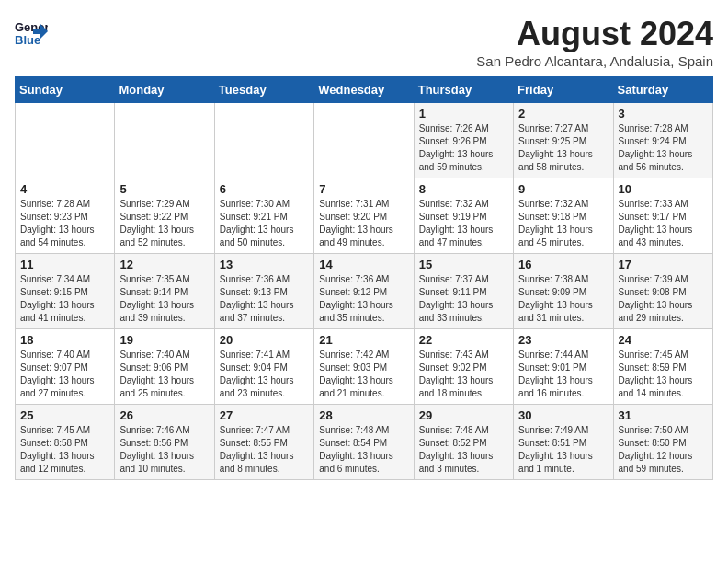  What do you see at coordinates (563, 340) in the screenshot?
I see `day-number: 23` at bounding box center [563, 340].